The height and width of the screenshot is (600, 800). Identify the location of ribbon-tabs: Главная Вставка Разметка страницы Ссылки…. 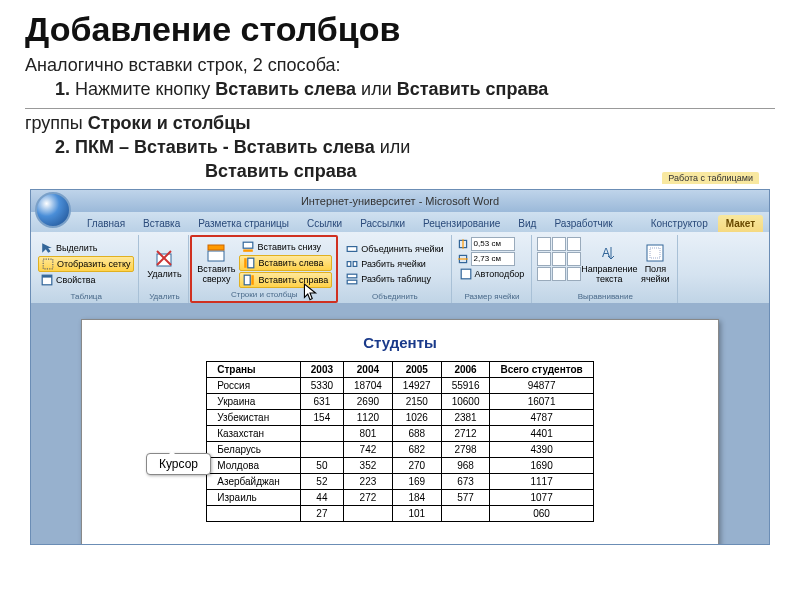
(400, 222).